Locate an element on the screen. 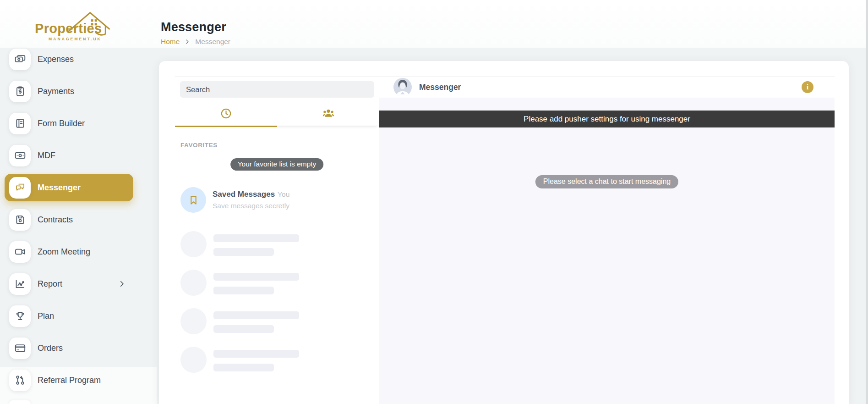 The image size is (868, 404). sidebar-item-label: MDF is located at coordinates (47, 156).